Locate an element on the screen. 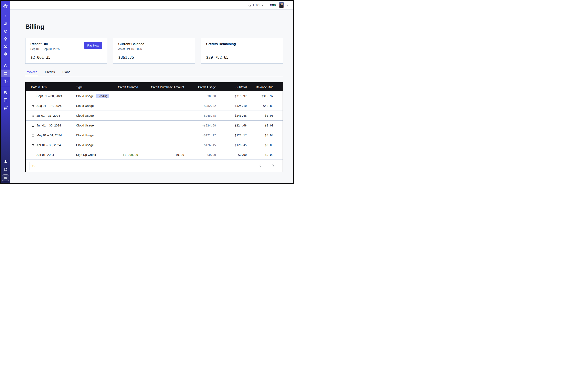  sidebar-item-billing is located at coordinates (6, 74).